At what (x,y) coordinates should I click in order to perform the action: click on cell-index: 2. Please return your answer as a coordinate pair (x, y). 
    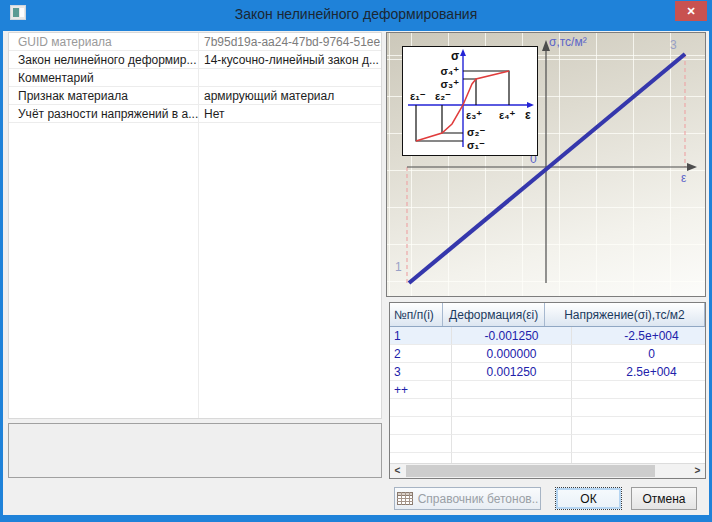
    Looking at the image, I should click on (421, 354).